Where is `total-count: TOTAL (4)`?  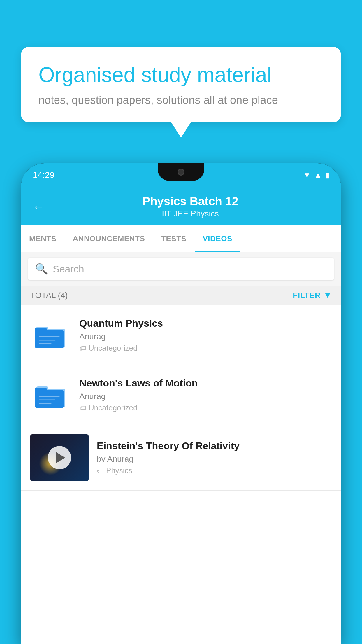
total-count: TOTAL (4) is located at coordinates (49, 295).